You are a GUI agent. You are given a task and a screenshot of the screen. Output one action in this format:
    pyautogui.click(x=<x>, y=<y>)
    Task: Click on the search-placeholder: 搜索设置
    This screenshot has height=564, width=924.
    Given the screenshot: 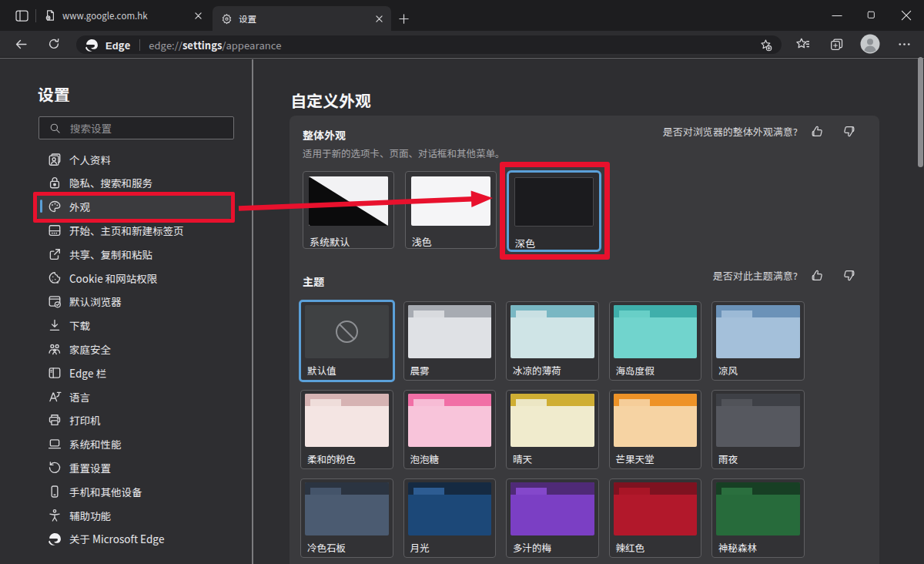 What is the action you would take?
    pyautogui.click(x=91, y=128)
    